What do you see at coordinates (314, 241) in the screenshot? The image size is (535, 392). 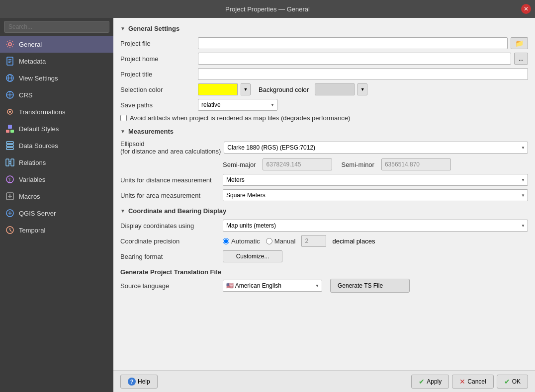 I see `decimal-places-input` at bounding box center [314, 241].